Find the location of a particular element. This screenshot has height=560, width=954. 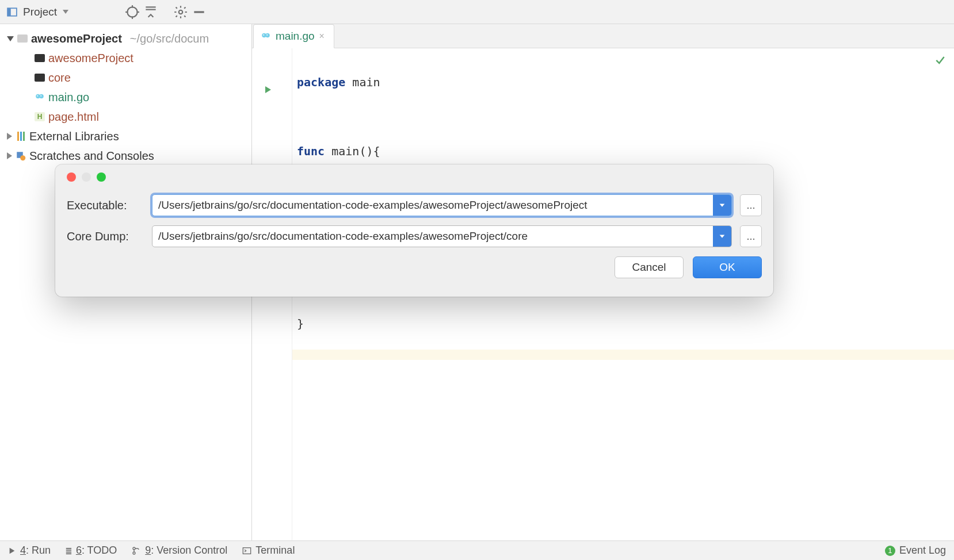

tree-root-path: ~/go/src/docum is located at coordinates (169, 39).